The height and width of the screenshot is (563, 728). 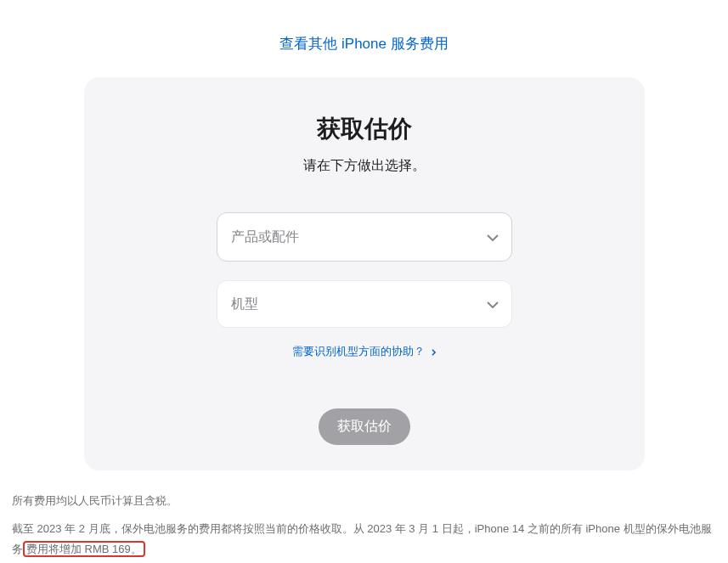 I want to click on card-title: 获取估价, so click(x=364, y=129).